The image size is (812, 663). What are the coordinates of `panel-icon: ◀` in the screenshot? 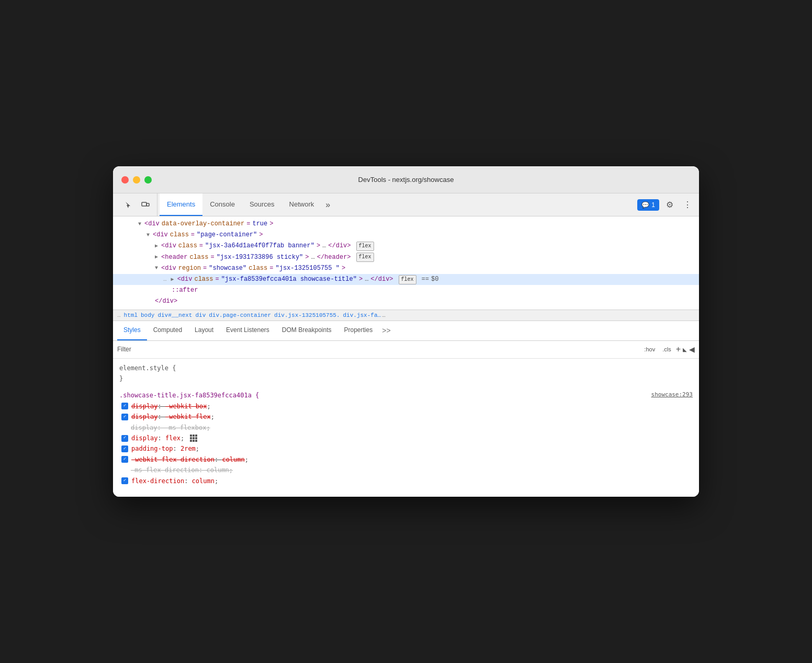 It's located at (692, 349).